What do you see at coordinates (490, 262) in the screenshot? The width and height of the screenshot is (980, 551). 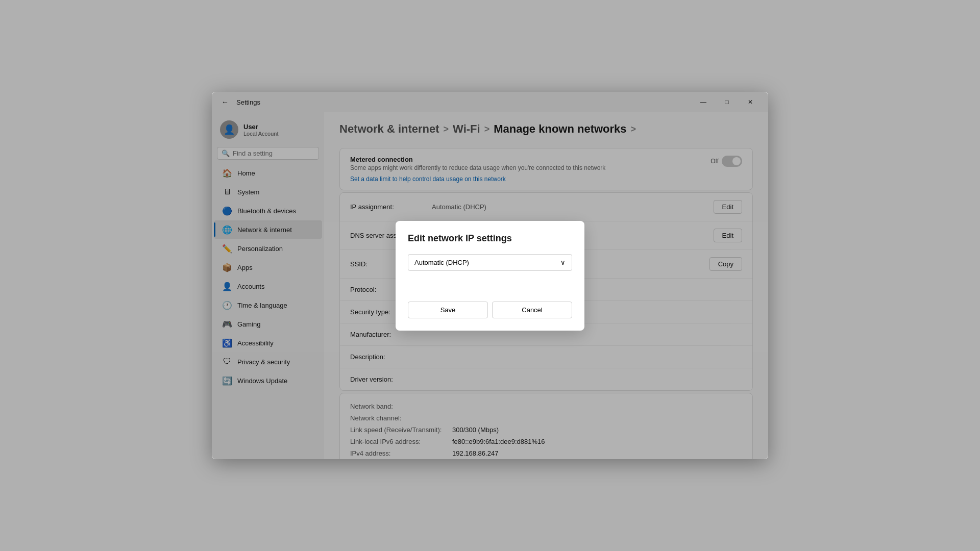 I see `ip-type-dropdown: Automatic (DHCP) ∨` at bounding box center [490, 262].